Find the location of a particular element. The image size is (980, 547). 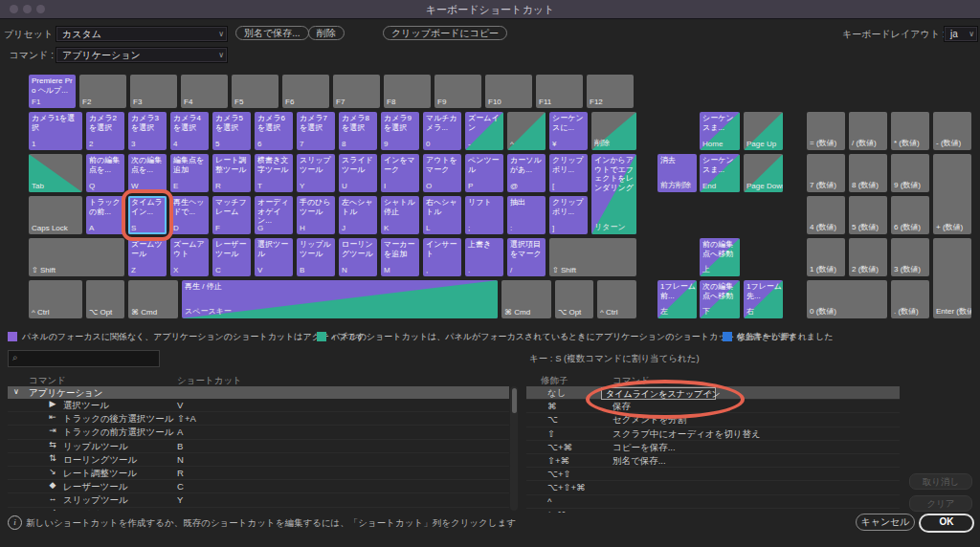

key-numpad-divide: / (数値) is located at coordinates (868, 131).